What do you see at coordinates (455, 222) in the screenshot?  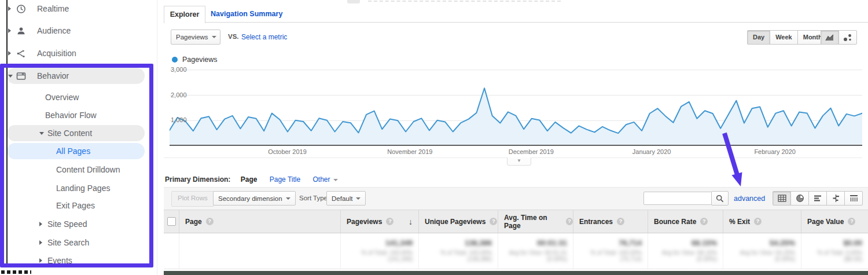 I see `column-header-label: Unique Pageviews` at bounding box center [455, 222].